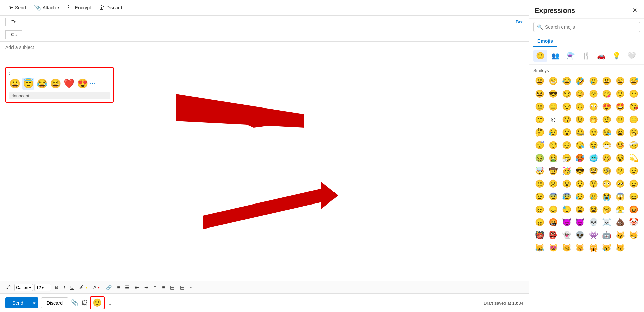 Image resolution: width=644 pixels, height=312 pixels. I want to click on format-more-button: ···, so click(192, 287).